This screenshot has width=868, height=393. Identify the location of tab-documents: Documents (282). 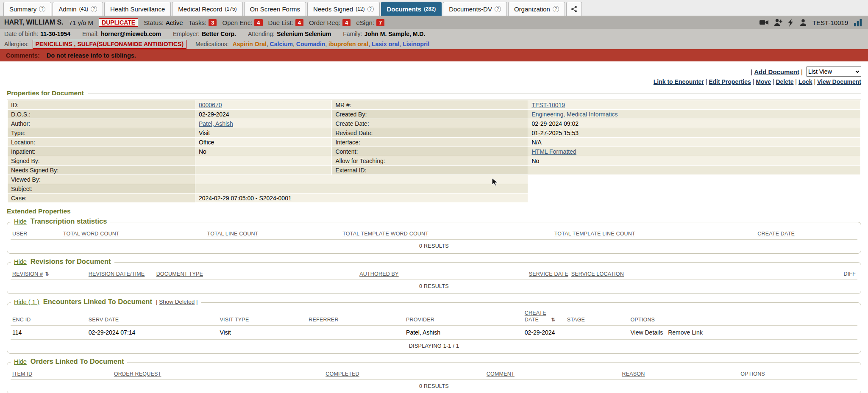
(412, 8).